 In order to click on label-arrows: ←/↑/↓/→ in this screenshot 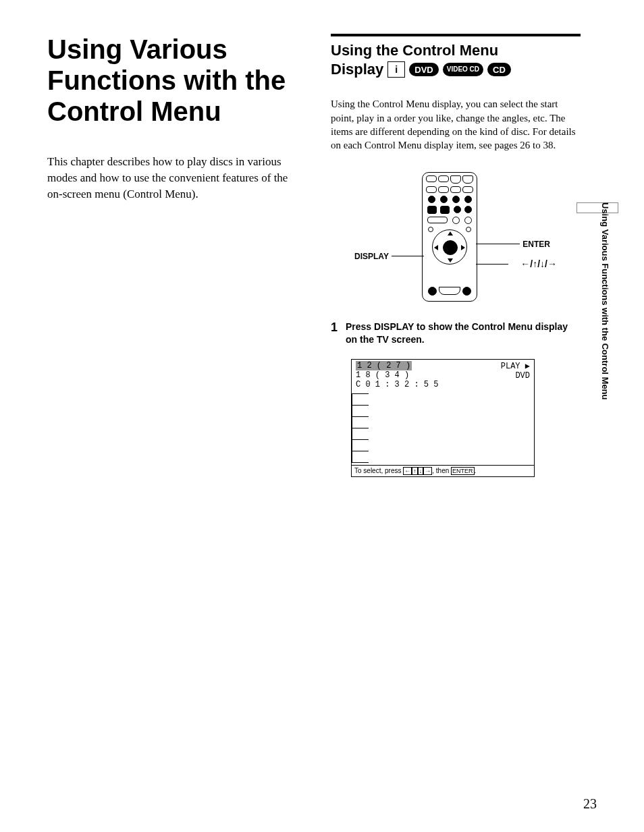, I will do `click(539, 264)`.